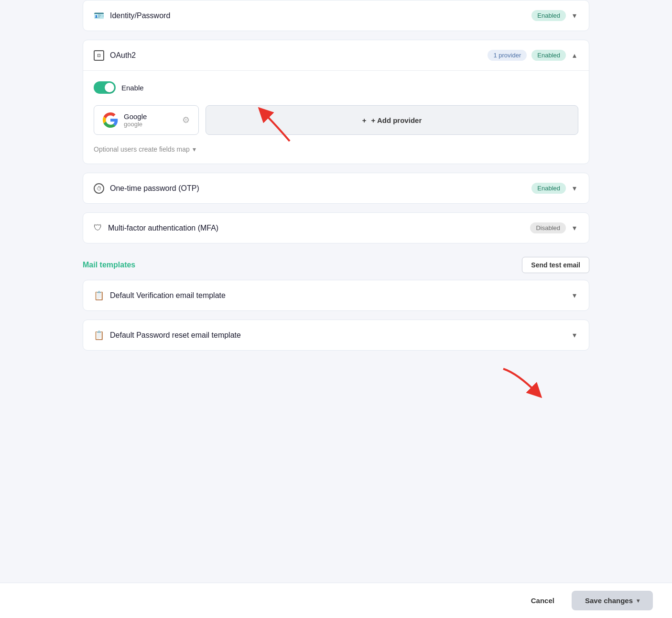  Describe the element at coordinates (98, 228) in the screenshot. I see `mfa-shield-icon: 🛡` at that location.